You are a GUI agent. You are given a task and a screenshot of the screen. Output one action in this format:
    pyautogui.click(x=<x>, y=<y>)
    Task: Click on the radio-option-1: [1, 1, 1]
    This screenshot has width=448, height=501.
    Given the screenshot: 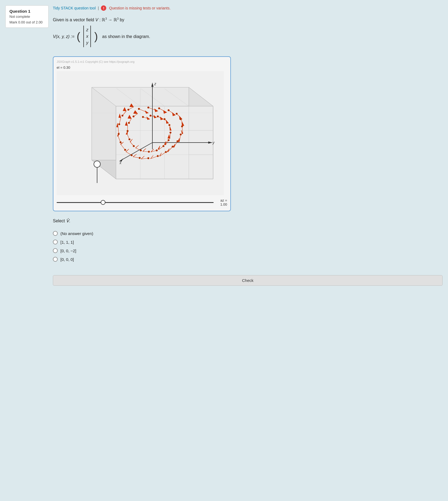 What is the action you would take?
    pyautogui.click(x=248, y=242)
    